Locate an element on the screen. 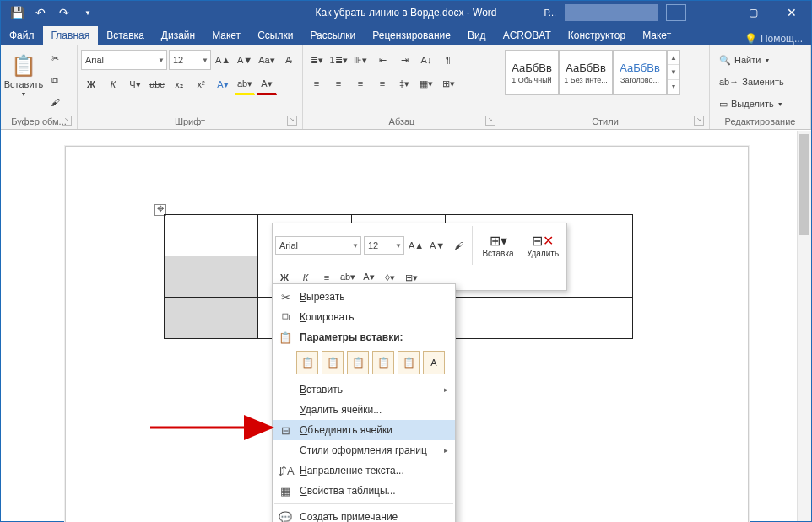  user-avatar is located at coordinates (611, 13).